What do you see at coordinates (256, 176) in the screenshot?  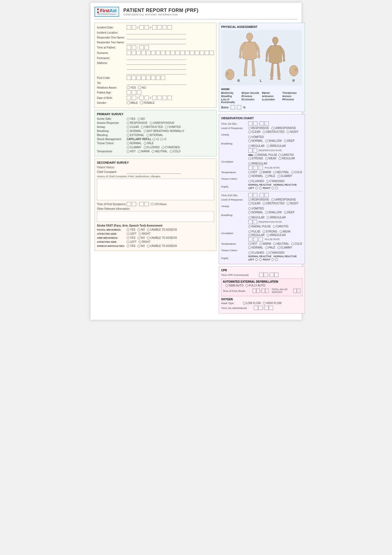 I see `obs1-tc-normal: NORMAL` at bounding box center [256, 176].